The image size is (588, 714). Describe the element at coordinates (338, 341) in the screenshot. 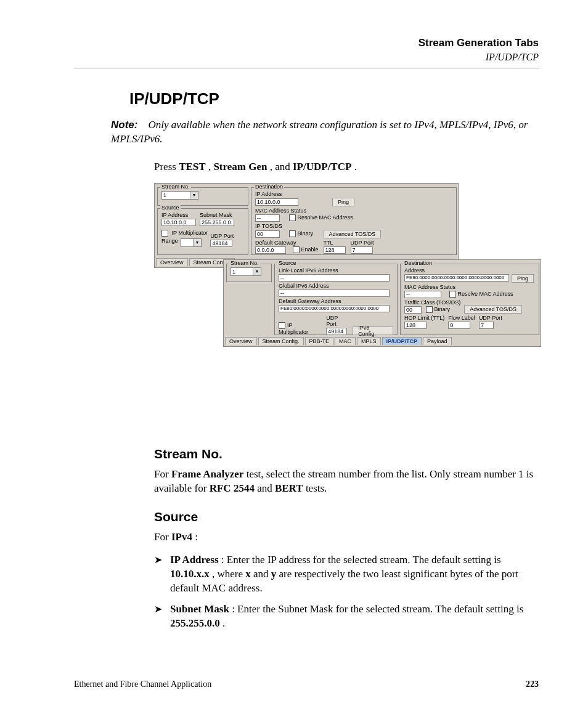

I see `ipv6-tabbar: Overview Stream Config. PBB-TE MAC MPLS …` at that location.